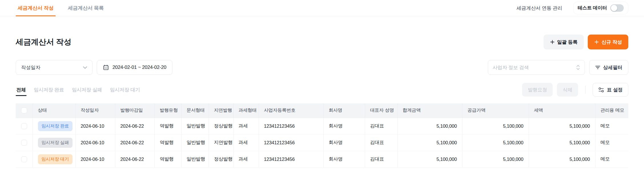 Image resolution: width=644 pixels, height=196 pixels. I want to click on tab-invoice-create: 세금계산서 작성, so click(36, 8).